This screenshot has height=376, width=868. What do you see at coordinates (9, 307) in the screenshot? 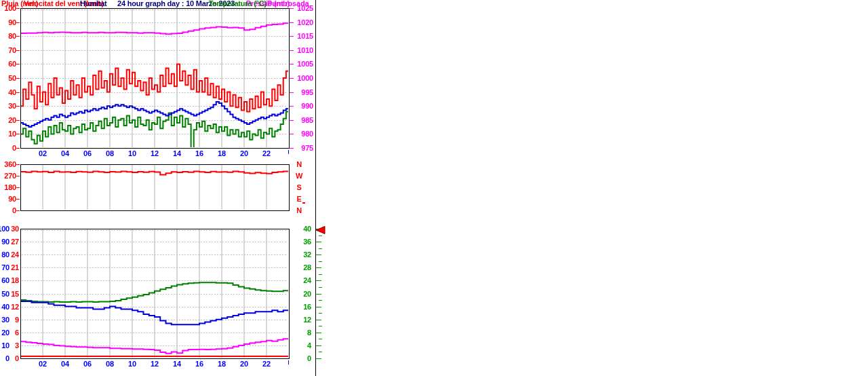
I see `temp-left-axis-tick-label: 12` at bounding box center [9, 307].